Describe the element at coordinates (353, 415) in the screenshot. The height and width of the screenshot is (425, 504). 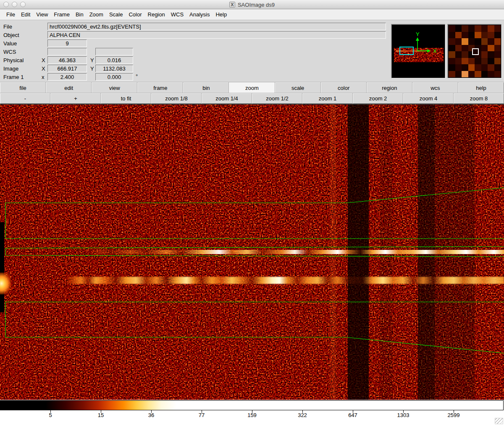
I see `colorbar-tick-label: 647` at that location.